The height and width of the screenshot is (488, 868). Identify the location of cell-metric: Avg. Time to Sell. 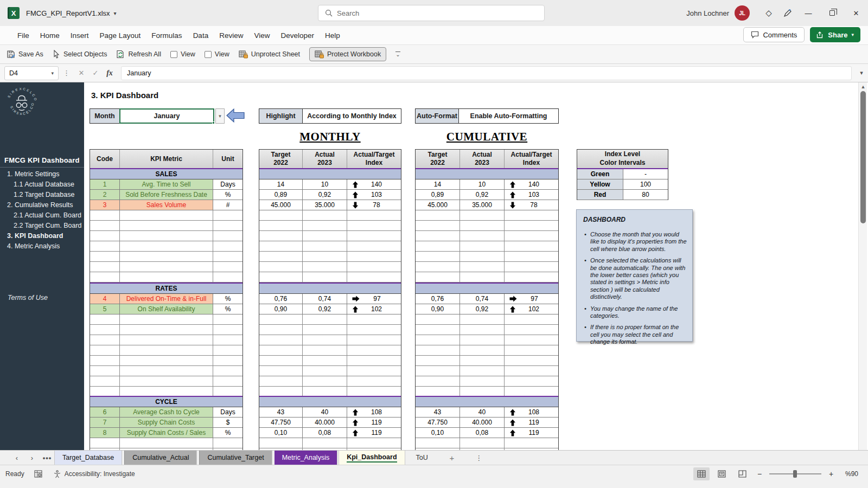
(167, 184).